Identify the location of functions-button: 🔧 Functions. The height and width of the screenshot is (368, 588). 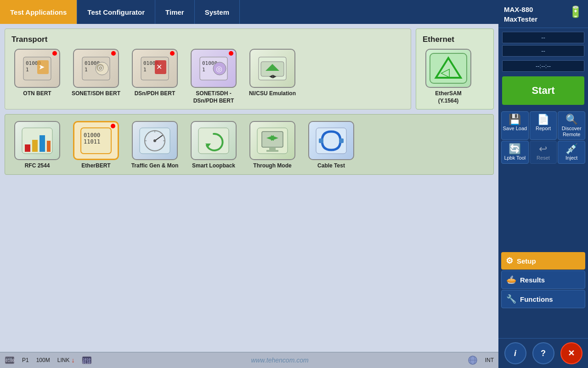
(543, 299).